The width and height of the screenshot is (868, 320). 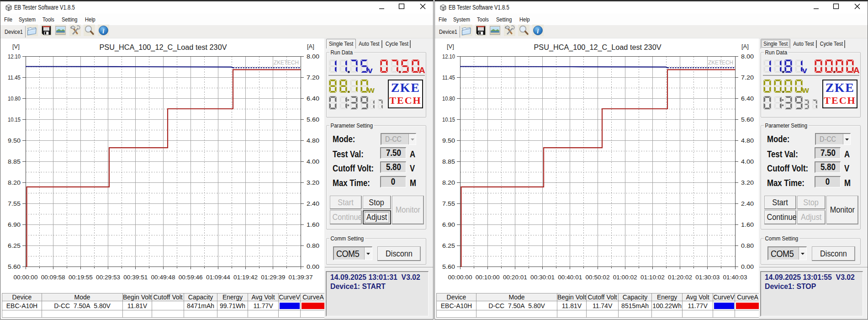 What do you see at coordinates (108, 277) in the screenshot?
I see `svg-text: 00:29:53` at bounding box center [108, 277].